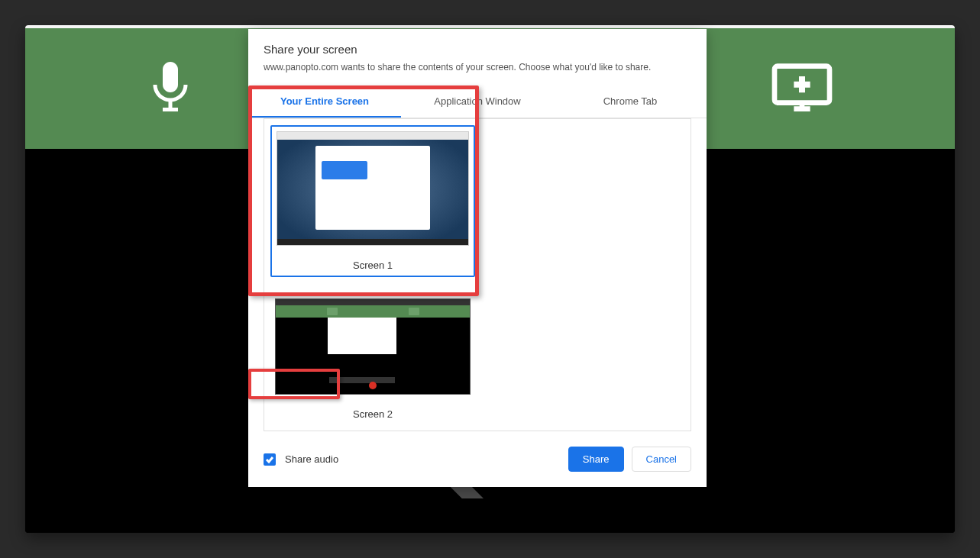 The image size is (980, 558). Describe the element at coordinates (301, 460) in the screenshot. I see `share-audio-option: Share audio` at that location.